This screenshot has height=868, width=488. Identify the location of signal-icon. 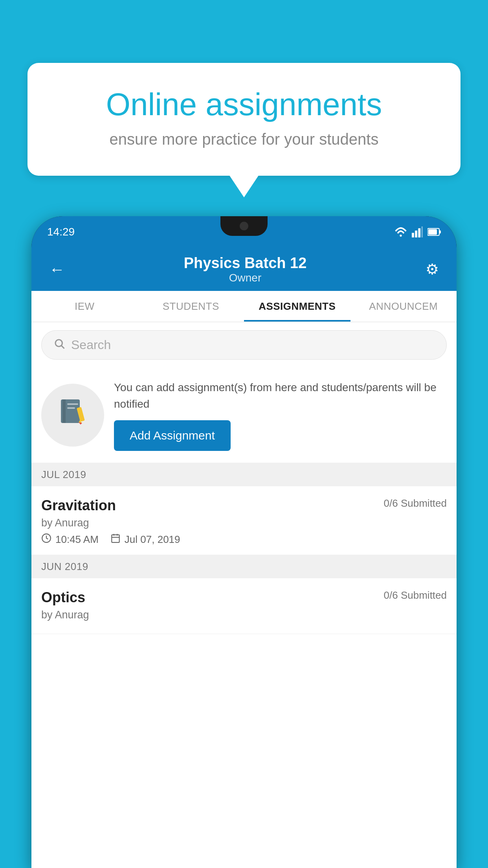
(417, 232).